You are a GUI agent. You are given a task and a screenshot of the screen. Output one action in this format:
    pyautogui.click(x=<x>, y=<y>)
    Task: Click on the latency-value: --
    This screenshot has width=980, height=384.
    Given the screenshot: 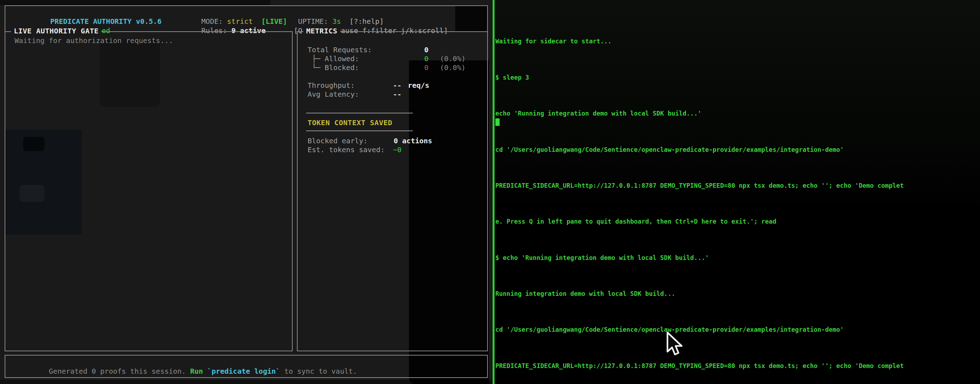 What is the action you would take?
    pyautogui.click(x=397, y=94)
    